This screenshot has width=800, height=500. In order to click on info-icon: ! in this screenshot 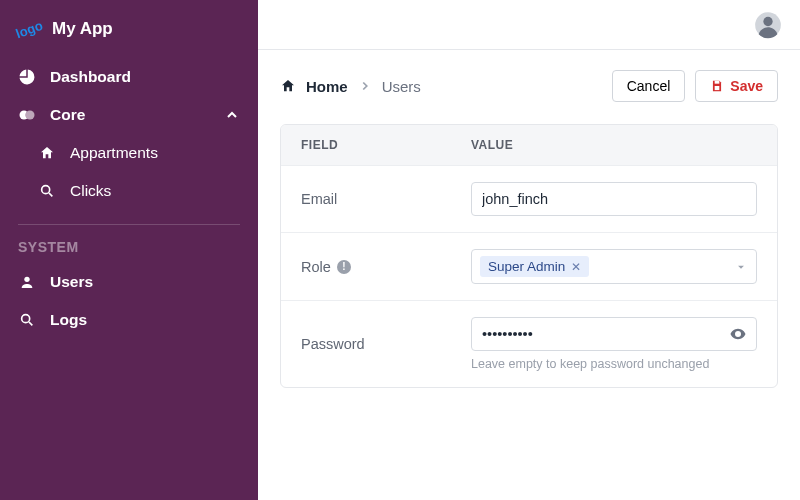, I will do `click(344, 267)`.